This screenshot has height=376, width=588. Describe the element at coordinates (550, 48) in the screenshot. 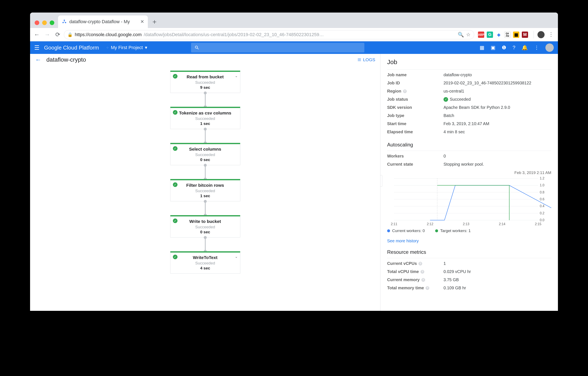

I see `user-avatar` at that location.